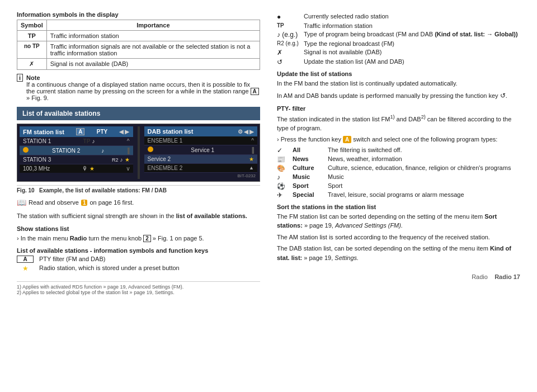 This screenshot has height=392, width=537. Describe the element at coordinates (92, 169) in the screenshot. I see `star-icon-footer: ★` at that location.